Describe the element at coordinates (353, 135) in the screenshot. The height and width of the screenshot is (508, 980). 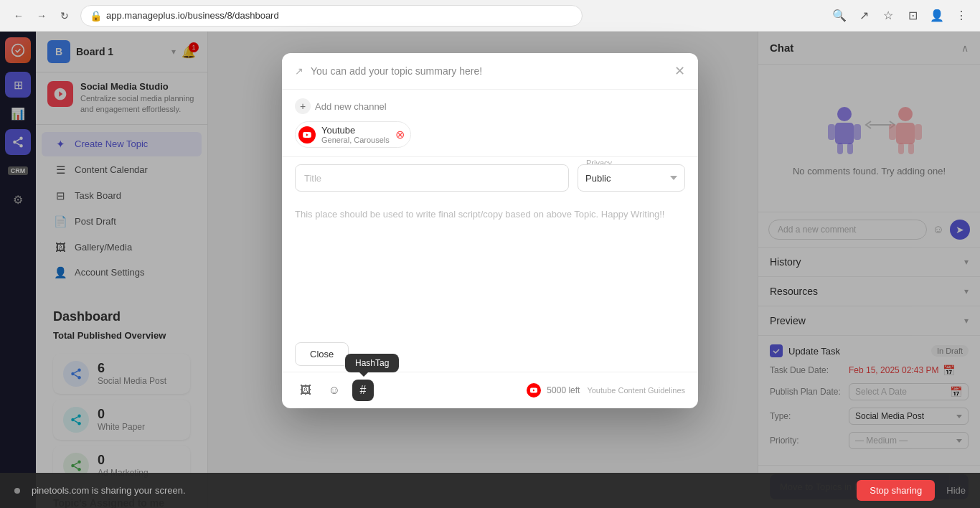
I see `youtube-channel-tag: Youtube General, Carousels ⊗` at that location.